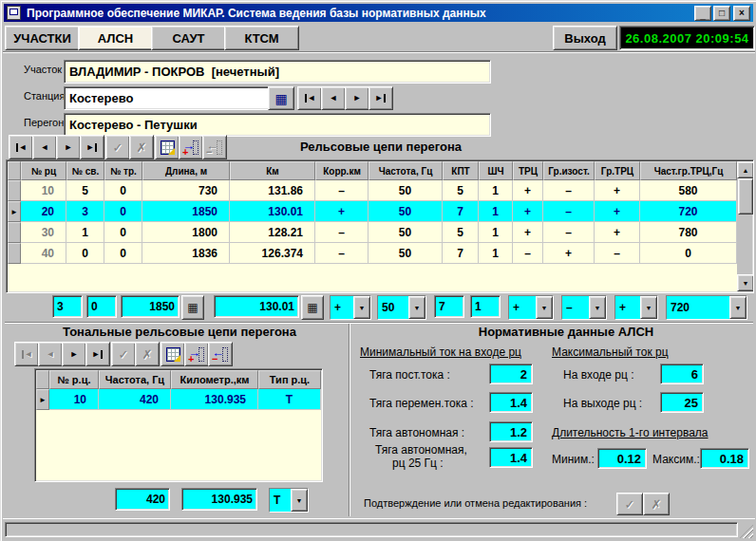 Image resolution: width=756 pixels, height=541 pixels. What do you see at coordinates (342, 171) in the screenshot?
I see `col-header: Корр.км` at bounding box center [342, 171].